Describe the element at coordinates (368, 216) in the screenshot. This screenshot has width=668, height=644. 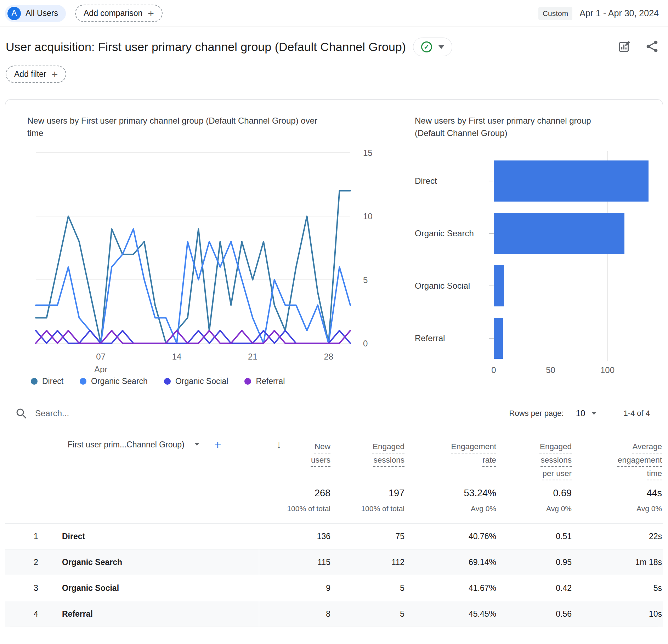
I see `y-axis-tick-label: 10` at that location.